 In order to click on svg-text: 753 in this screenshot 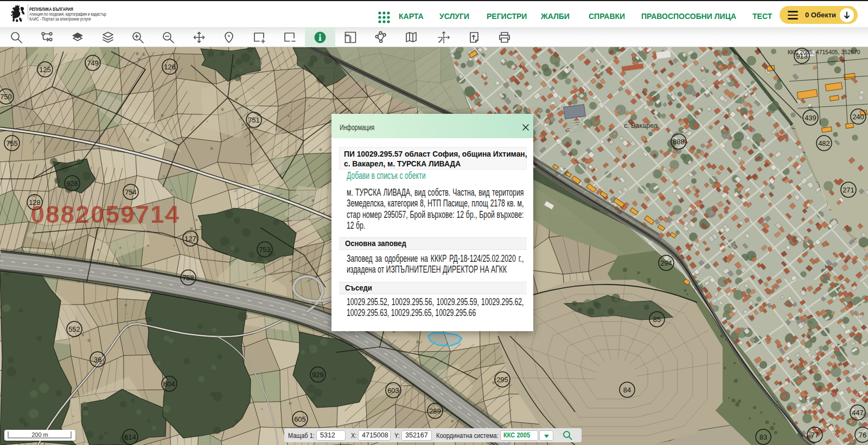, I will do `click(265, 249)`.